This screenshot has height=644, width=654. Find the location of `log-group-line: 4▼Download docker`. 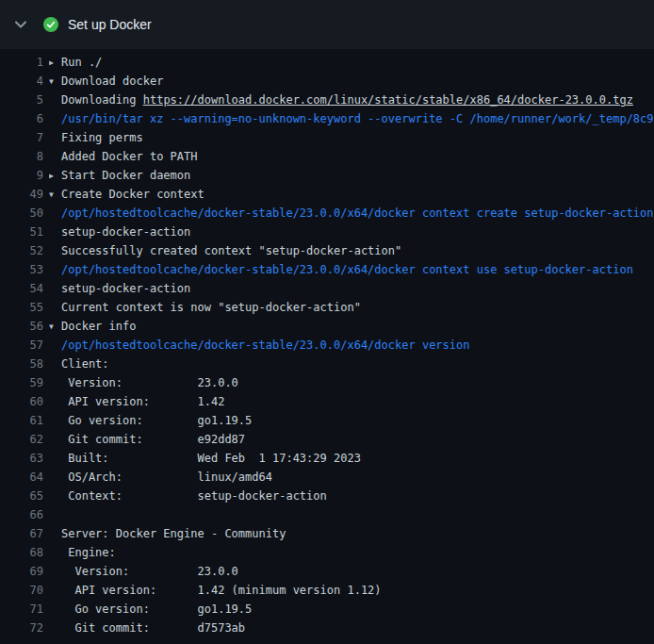

log-group-line: 4▼Download docker is located at coordinates (327, 81).